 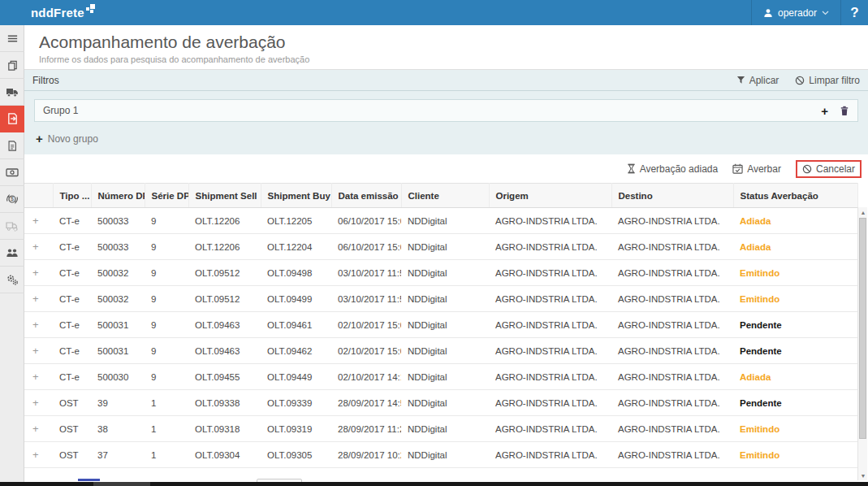 What do you see at coordinates (224, 325) in the screenshot?
I see `cell-sell: OLT.09463` at bounding box center [224, 325].